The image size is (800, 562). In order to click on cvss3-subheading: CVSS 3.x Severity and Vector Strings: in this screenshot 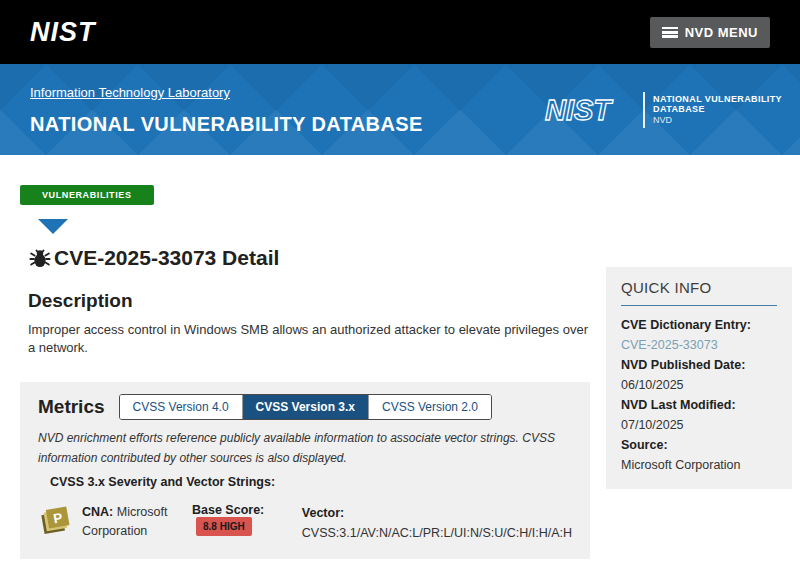, I will do `click(305, 482)`.